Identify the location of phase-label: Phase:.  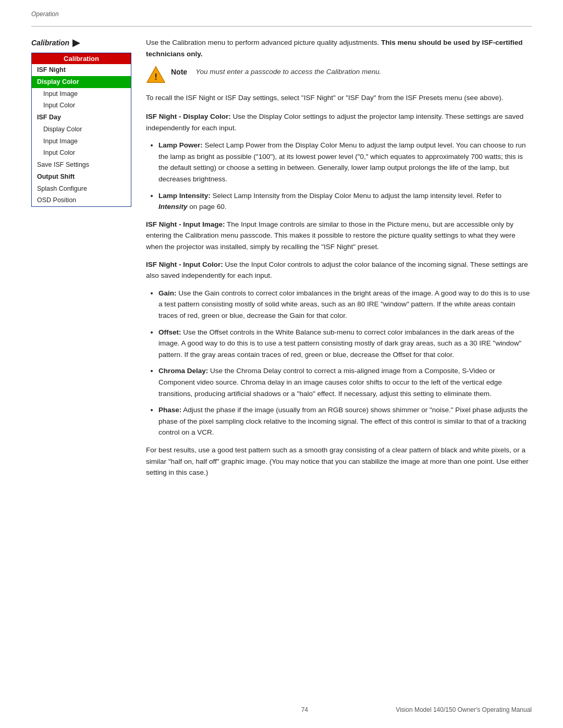
(170, 410).